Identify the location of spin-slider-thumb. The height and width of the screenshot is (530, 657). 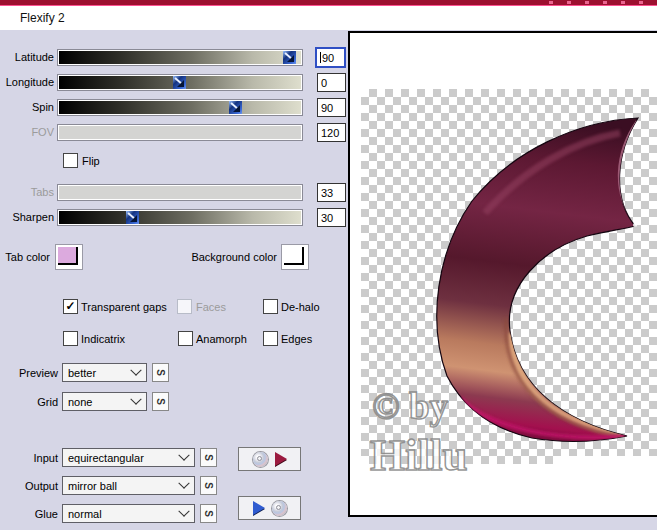
(236, 108).